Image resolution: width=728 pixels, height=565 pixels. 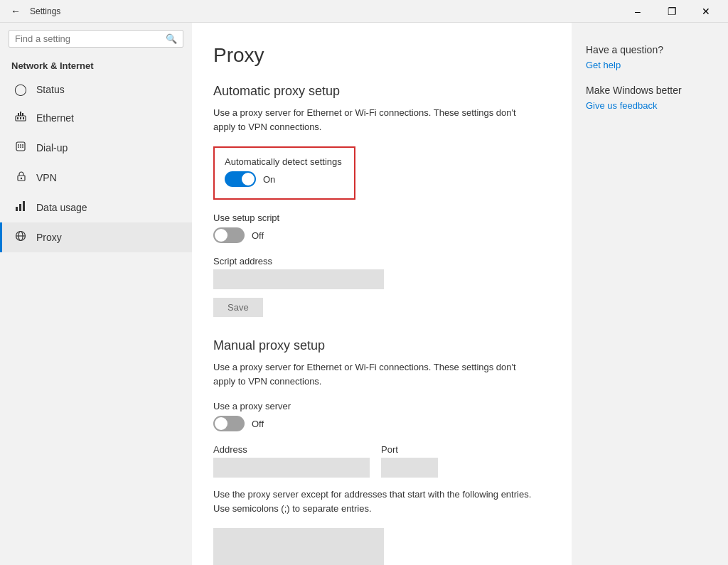 I want to click on restore-button: ❐, so click(x=672, y=11).